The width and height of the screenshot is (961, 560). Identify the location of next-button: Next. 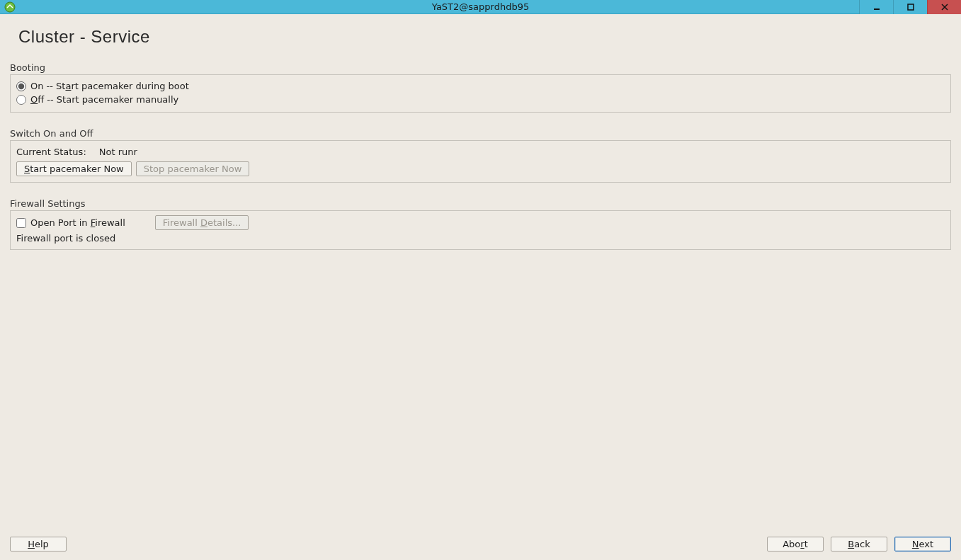
(923, 544).